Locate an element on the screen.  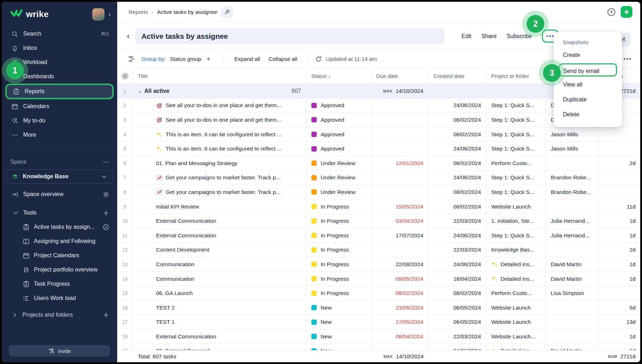
project-cell: Detailed ins... is located at coordinates (516, 264).